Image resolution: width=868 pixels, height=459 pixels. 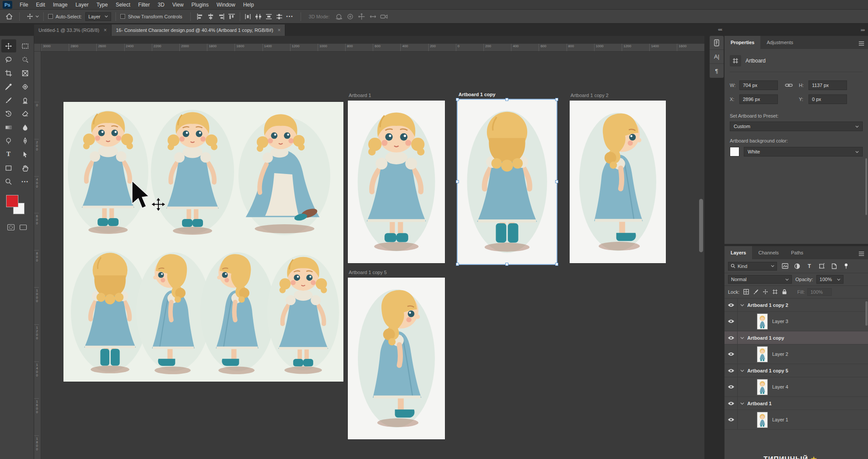 What do you see at coordinates (25, 59) in the screenshot?
I see `object-selection-tool` at bounding box center [25, 59].